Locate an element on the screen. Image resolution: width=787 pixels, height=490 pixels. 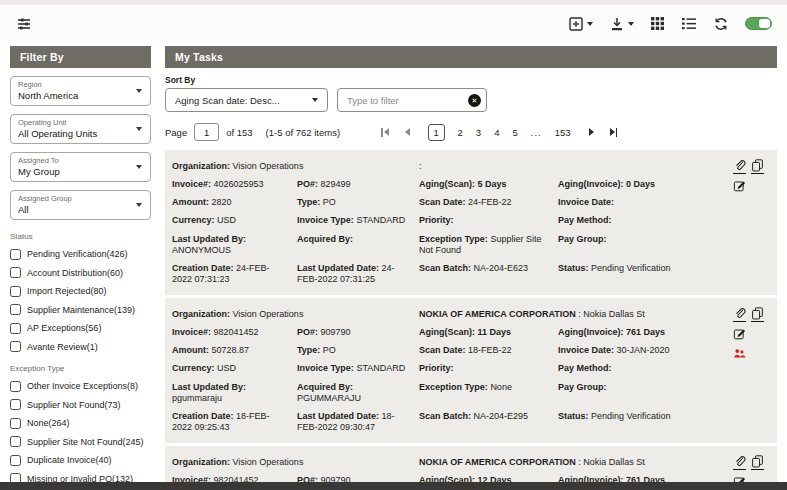
field-value: 2820 is located at coordinates (222, 202).